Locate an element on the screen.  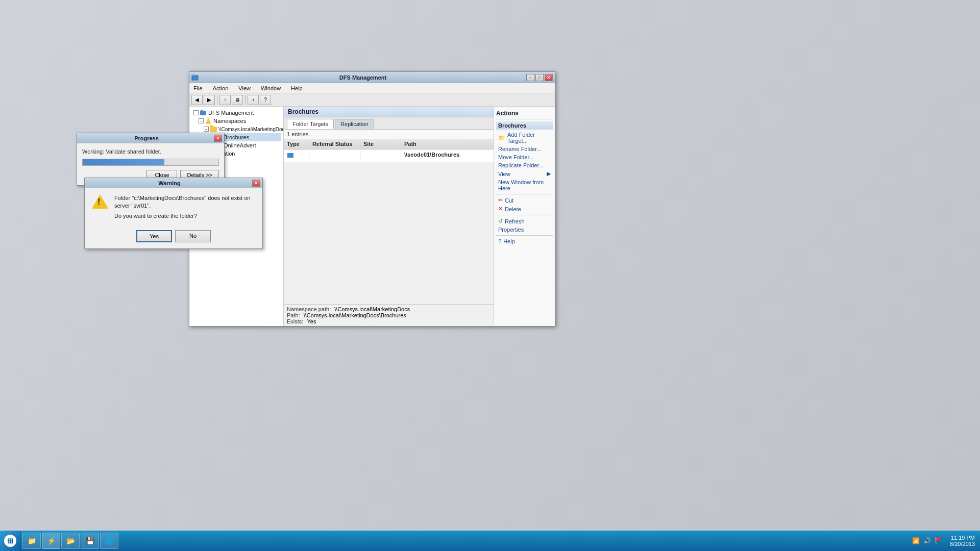
tree-label-online-advert: OnlineAdvert is located at coordinates (240, 145).